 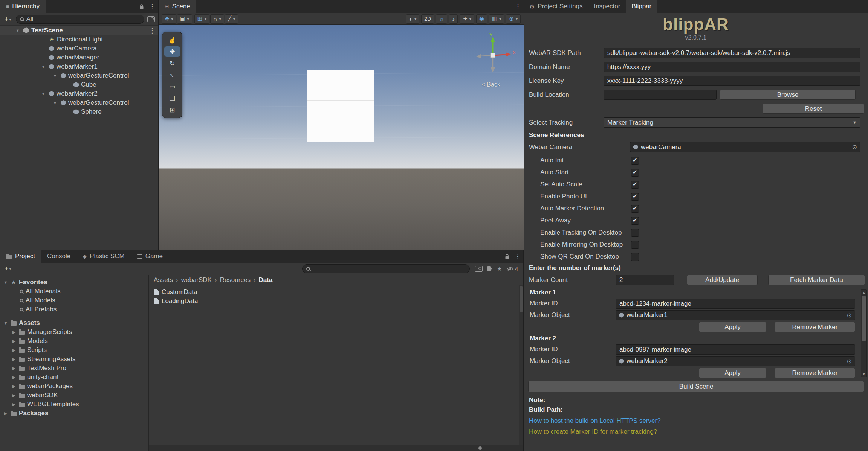 What do you see at coordinates (185, 19) in the screenshot?
I see `pivot-toggle-button: ▣` at bounding box center [185, 19].